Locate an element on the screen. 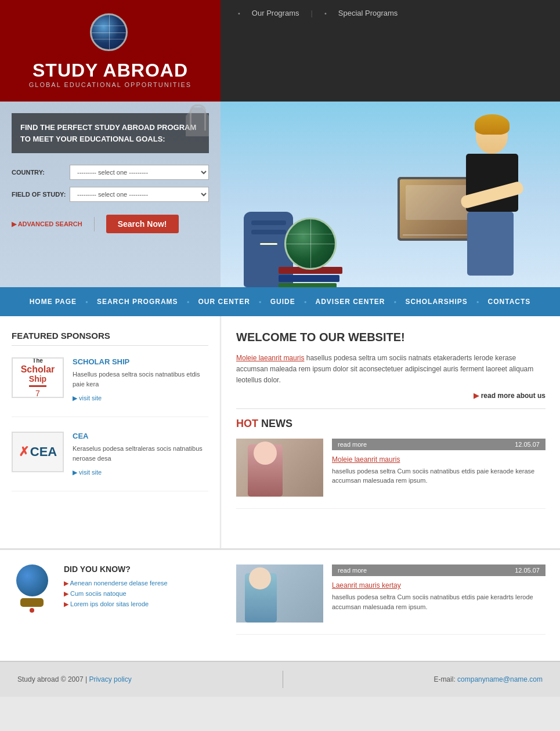  news-readmore-1: read more is located at coordinates (352, 444).